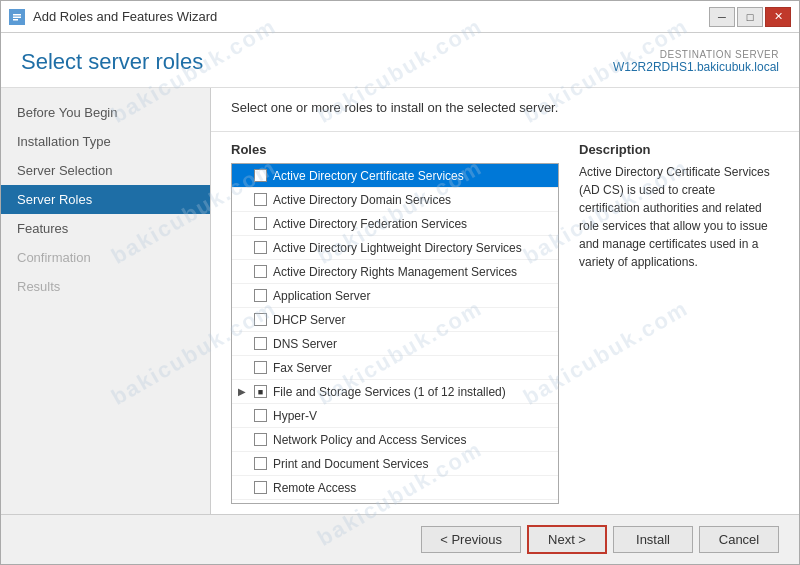 This screenshot has width=800, height=565. What do you see at coordinates (17, 17) in the screenshot?
I see `wizard-icon` at bounding box center [17, 17].